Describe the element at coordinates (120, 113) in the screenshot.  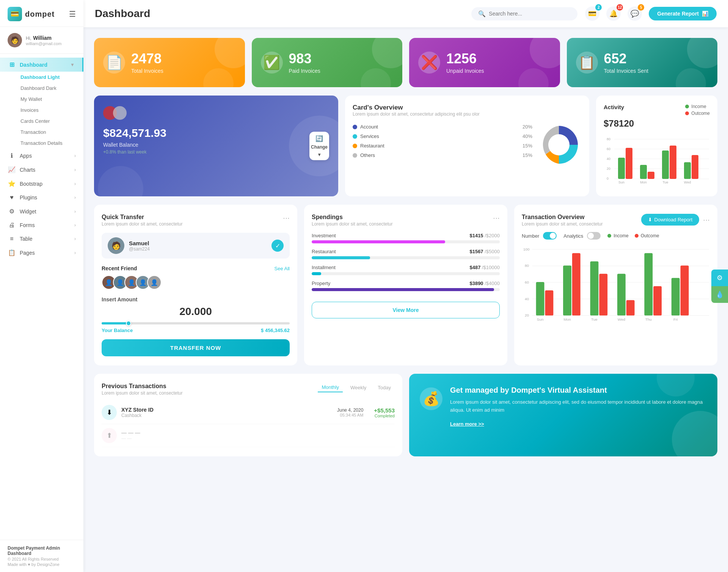
I see `circle-gray` at that location.